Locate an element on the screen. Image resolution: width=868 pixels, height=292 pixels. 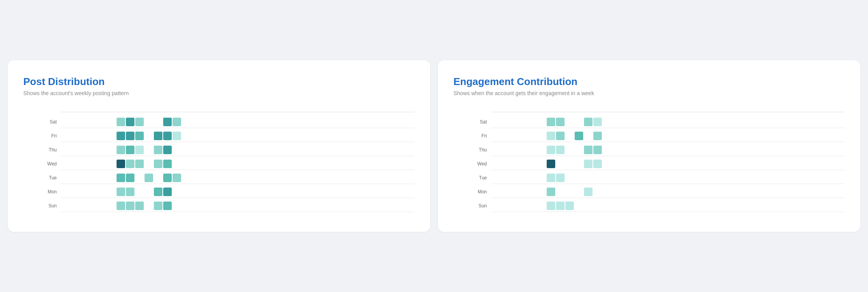
engagement-contribution-title: Engagement Contribution is located at coordinates (649, 82).